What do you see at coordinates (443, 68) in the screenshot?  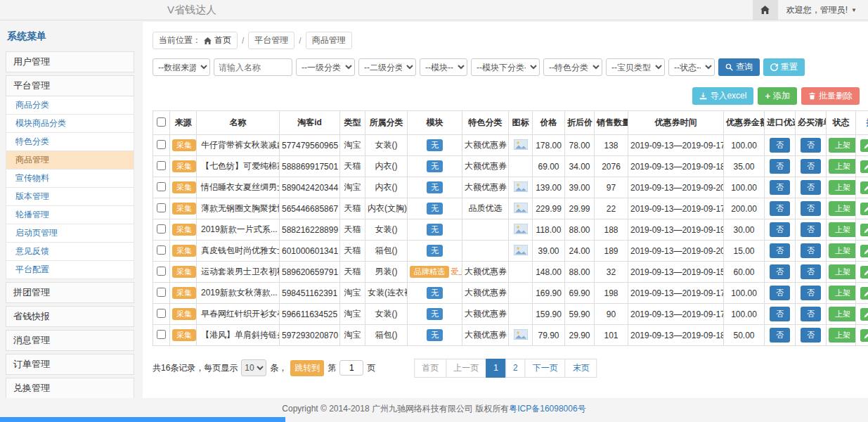 I see `filter-select-4: --模块--` at bounding box center [443, 68].